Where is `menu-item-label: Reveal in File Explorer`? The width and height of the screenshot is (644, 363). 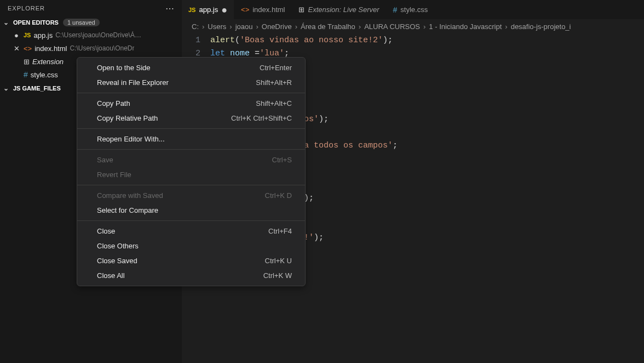
menu-item-label: Reveal in File Explorer is located at coordinates (133, 82).